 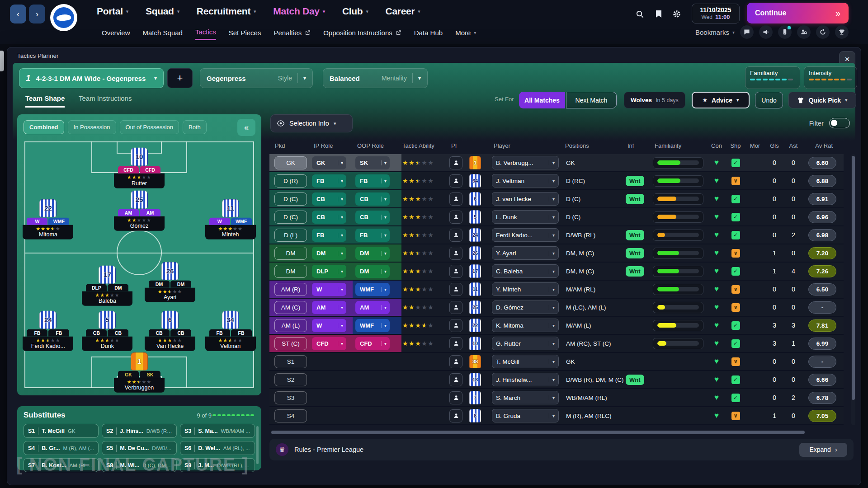 What do you see at coordinates (804, 32) in the screenshot?
I see `scout-search-icon` at bounding box center [804, 32].